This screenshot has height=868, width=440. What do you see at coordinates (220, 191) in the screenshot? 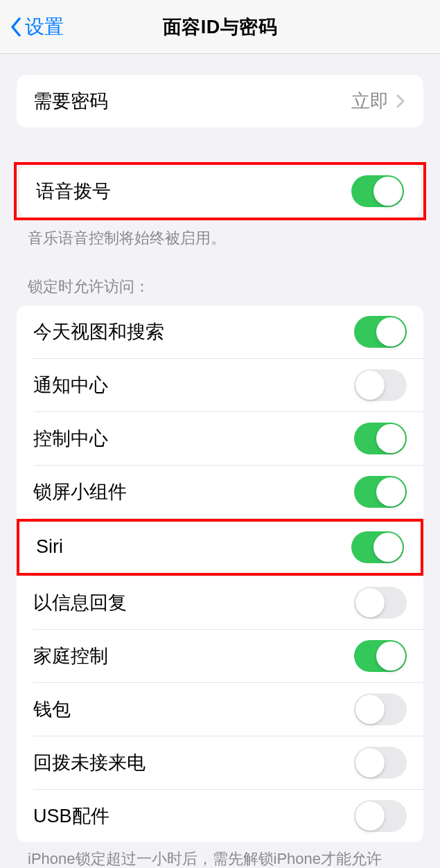
I see `highlight-voice-dial: 语音拨号` at bounding box center [220, 191].